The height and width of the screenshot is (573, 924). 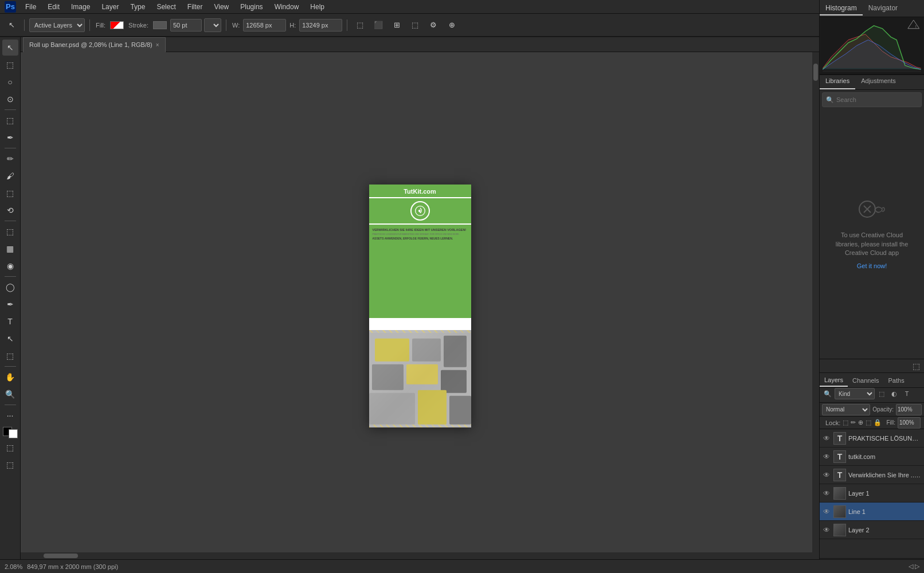 I want to click on tool-type: T, so click(x=10, y=321).